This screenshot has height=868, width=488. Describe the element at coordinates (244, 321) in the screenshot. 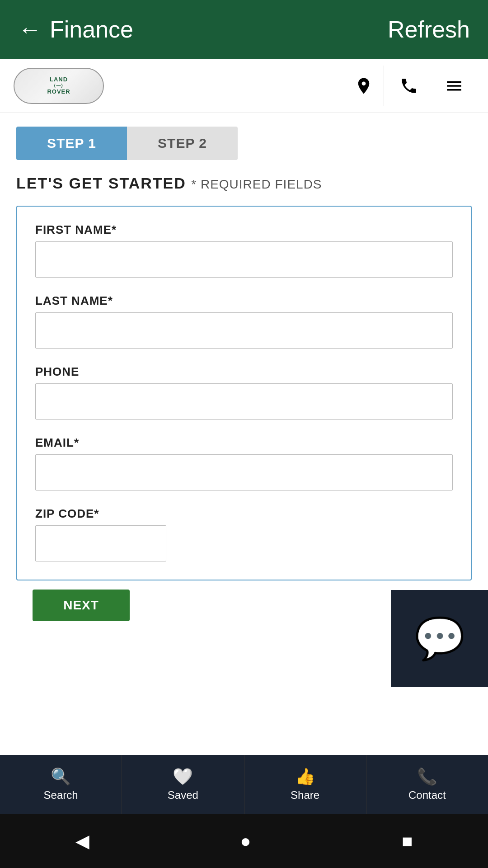

I see `last-name-field: LAST NAME*` at that location.